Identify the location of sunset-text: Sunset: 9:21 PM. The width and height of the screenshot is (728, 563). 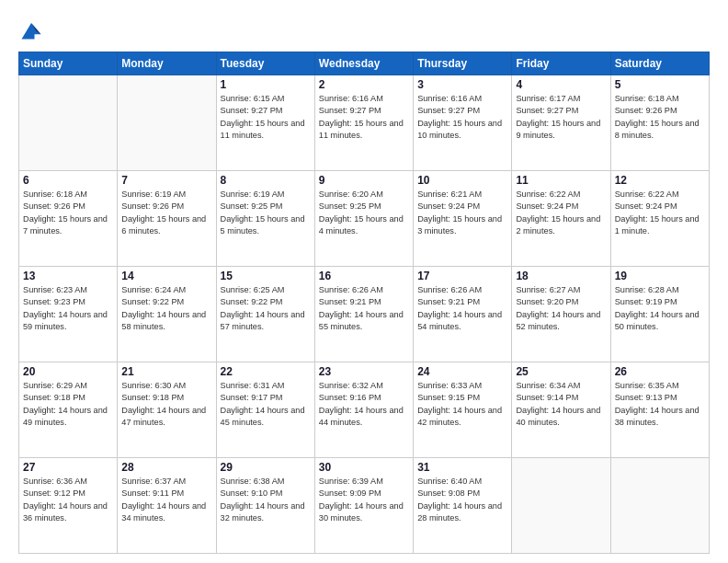
(364, 302).